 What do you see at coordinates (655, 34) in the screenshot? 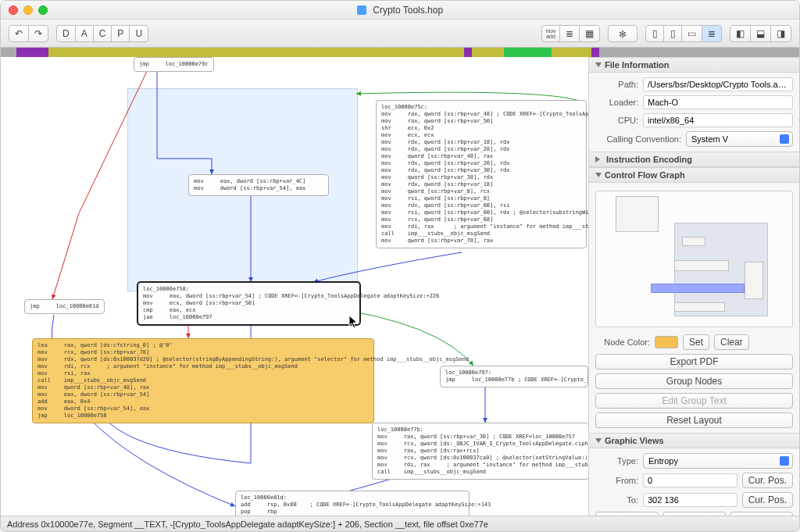
I see `panel-left-icon: ▯` at bounding box center [655, 34].